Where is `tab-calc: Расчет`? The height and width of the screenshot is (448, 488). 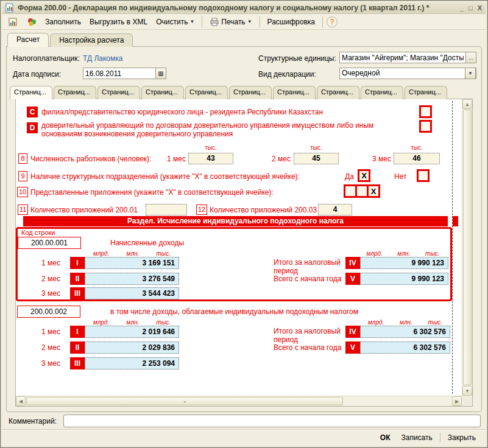
tab-calc: Расчет is located at coordinates (28, 40).